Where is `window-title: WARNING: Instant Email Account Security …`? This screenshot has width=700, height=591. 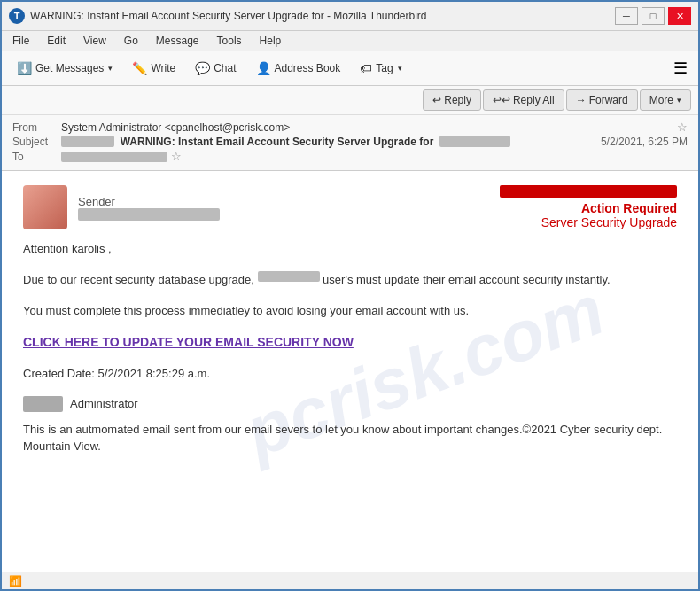 window-title: WARNING: Instant Email Account Security … is located at coordinates (323, 16).